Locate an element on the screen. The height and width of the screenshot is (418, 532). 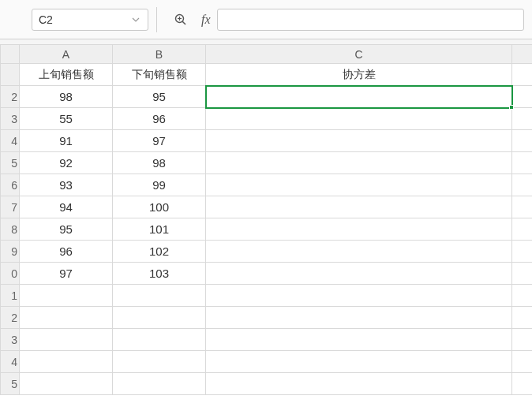
cell-A10: 97 is located at coordinates (66, 274).